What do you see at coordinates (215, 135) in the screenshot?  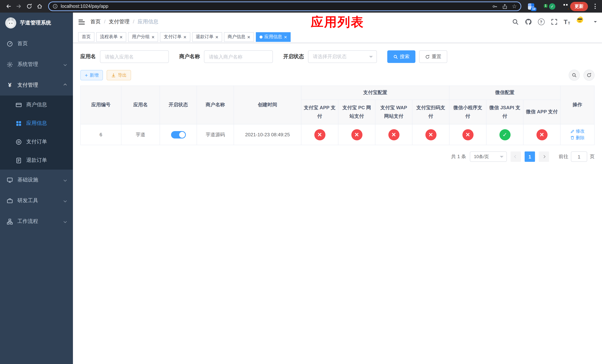 I see `cell-merchant: 芋道源码` at bounding box center [215, 135].